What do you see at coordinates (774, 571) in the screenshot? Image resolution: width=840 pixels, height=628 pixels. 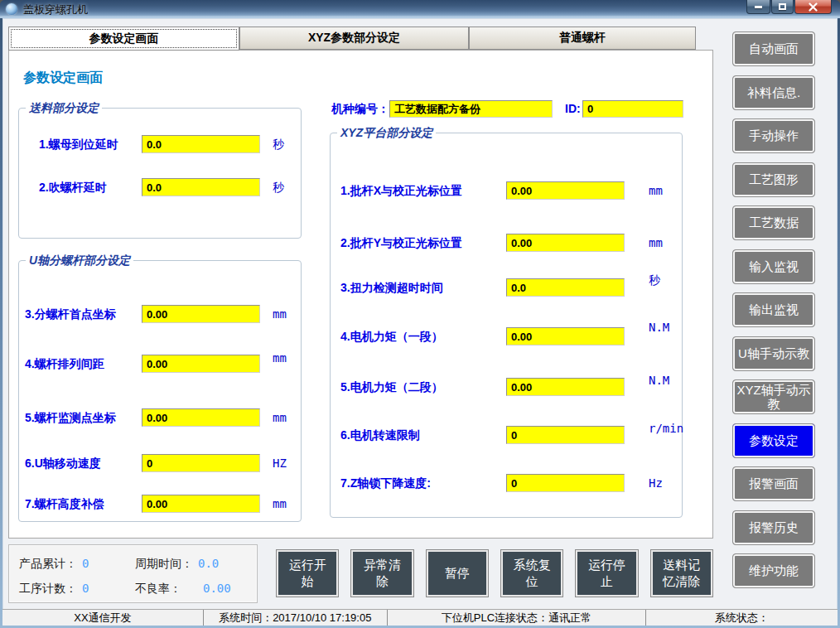 I see `sidebar-item-maintenance: 维护功能` at bounding box center [774, 571].